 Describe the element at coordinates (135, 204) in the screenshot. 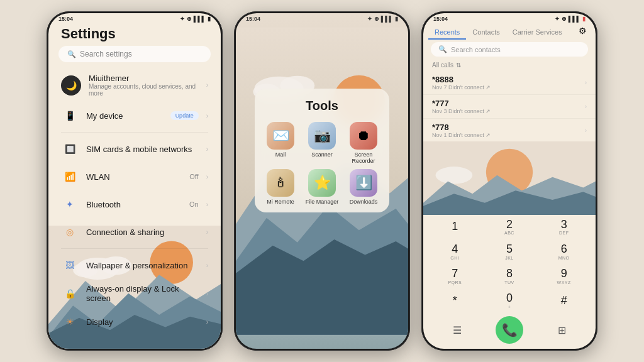

I see `settings-item-bluetooth: ✦ Bluetooth On ›` at that location.